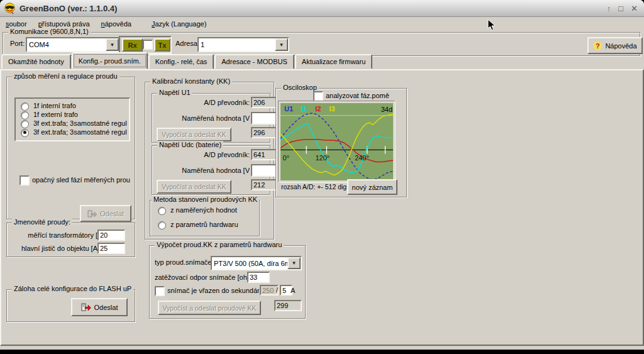 The width and height of the screenshot is (644, 354). I want to click on zpusob-mereni-groupbox: způsob měření a regulace proudu 1f inter…, so click(70, 148).